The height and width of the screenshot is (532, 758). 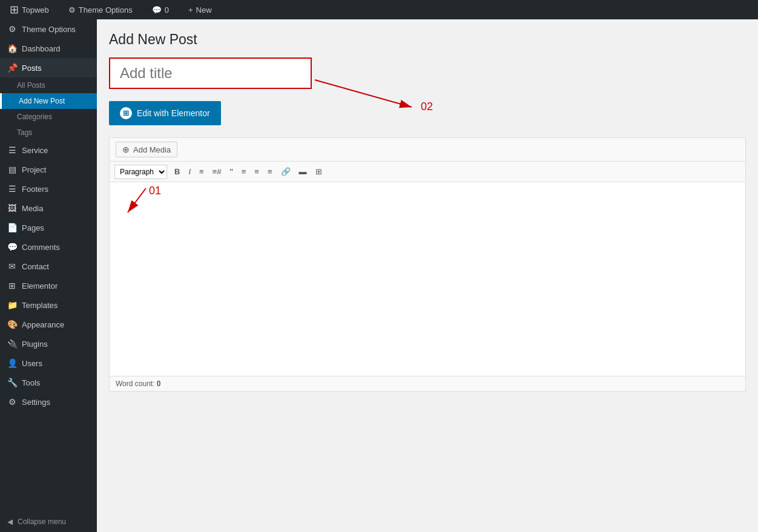 What do you see at coordinates (140, 172) in the screenshot?
I see `paragraph-format-select: Paragraph Heading 1 Heading 2` at bounding box center [140, 172].